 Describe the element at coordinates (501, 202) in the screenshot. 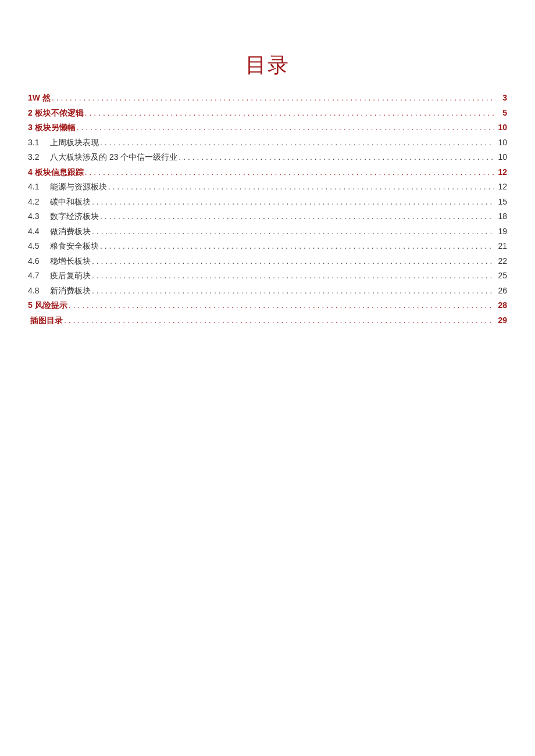

I see `toc-entry-page: 15` at that location.